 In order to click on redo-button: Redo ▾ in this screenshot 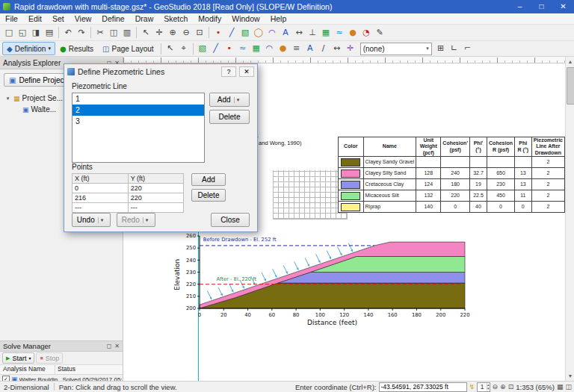, I will do `click(136, 220)`.